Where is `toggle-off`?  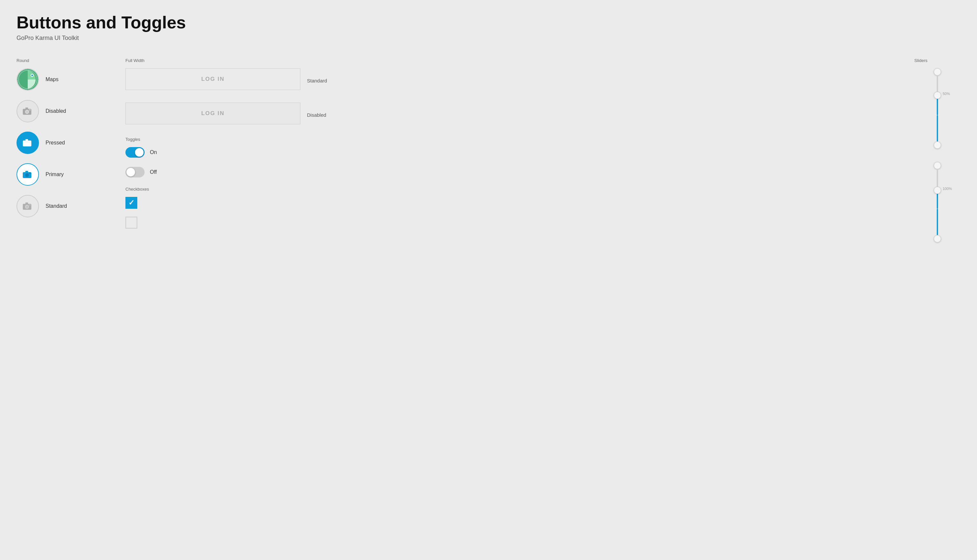 toggle-off is located at coordinates (135, 172).